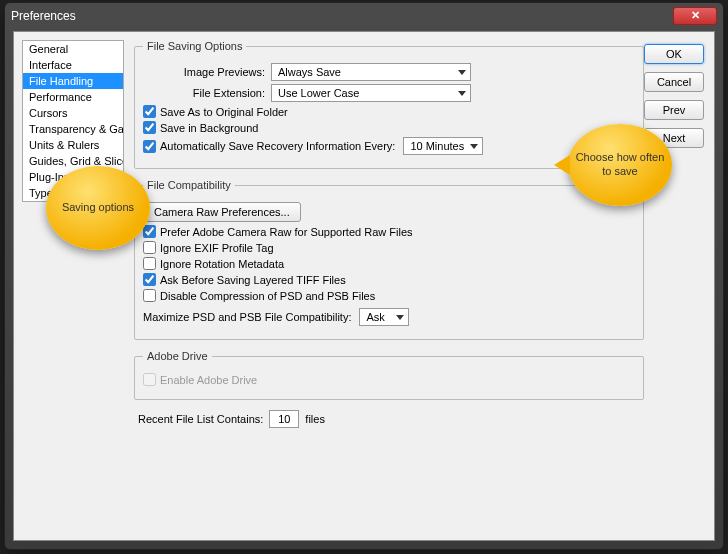 The height and width of the screenshot is (554, 728). Describe the element at coordinates (216, 112) in the screenshot. I see `save-as-original-checkbox: Save As to Original Folder` at that location.